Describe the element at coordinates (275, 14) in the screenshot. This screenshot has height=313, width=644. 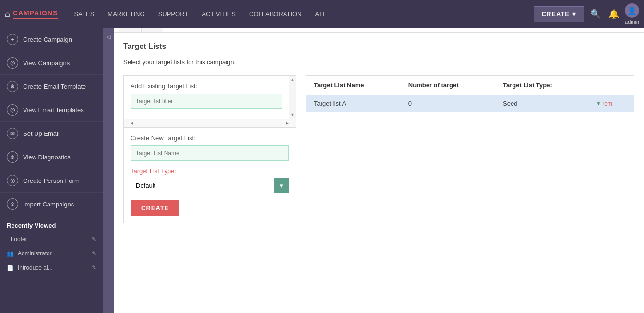
I see `nav-item-collaboration: COLLABORATION` at that location.